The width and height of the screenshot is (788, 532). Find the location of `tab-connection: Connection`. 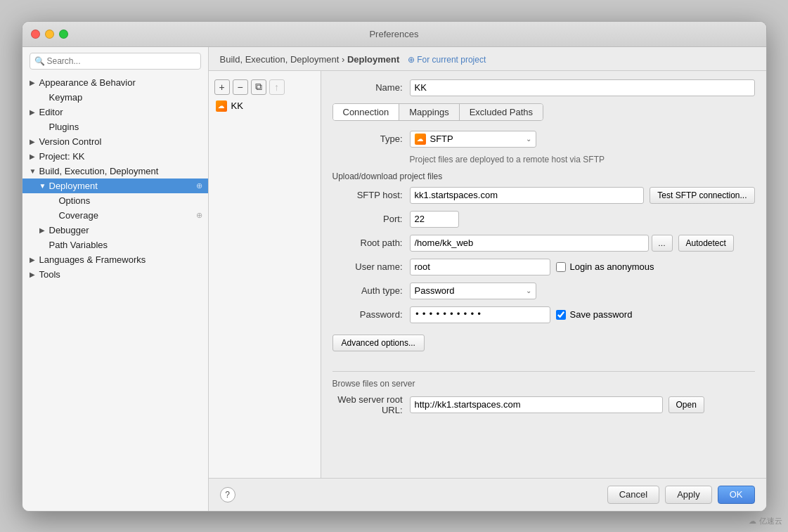

tab-connection: Connection is located at coordinates (367, 112).